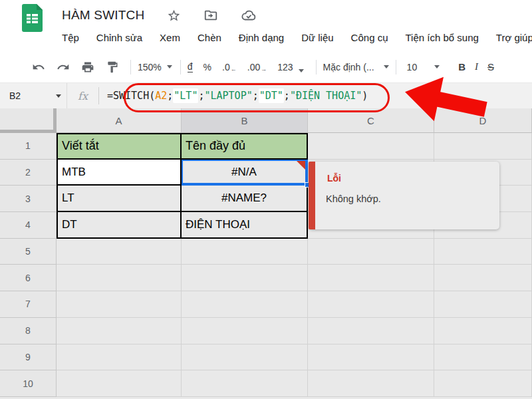 The image size is (532, 399). What do you see at coordinates (371, 278) in the screenshot?
I see `cell-C6` at bounding box center [371, 278].